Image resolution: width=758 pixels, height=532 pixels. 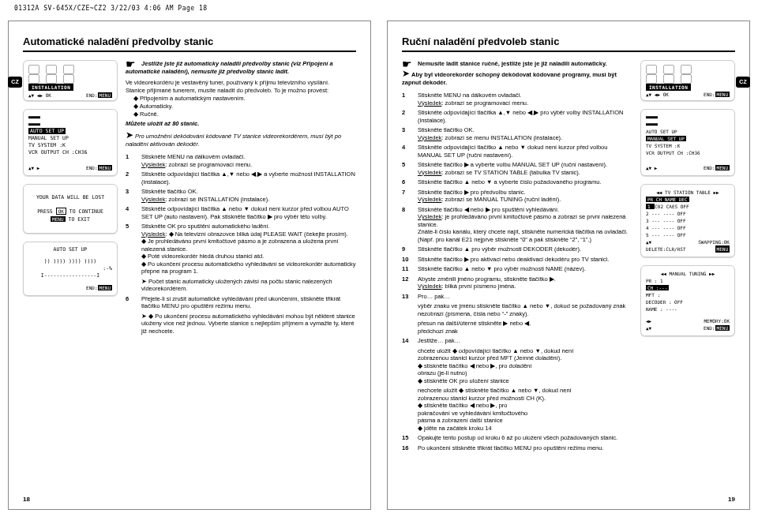 I want to click on right-title: Ruční naladění předvoleb stanic, so click(x=568, y=44).